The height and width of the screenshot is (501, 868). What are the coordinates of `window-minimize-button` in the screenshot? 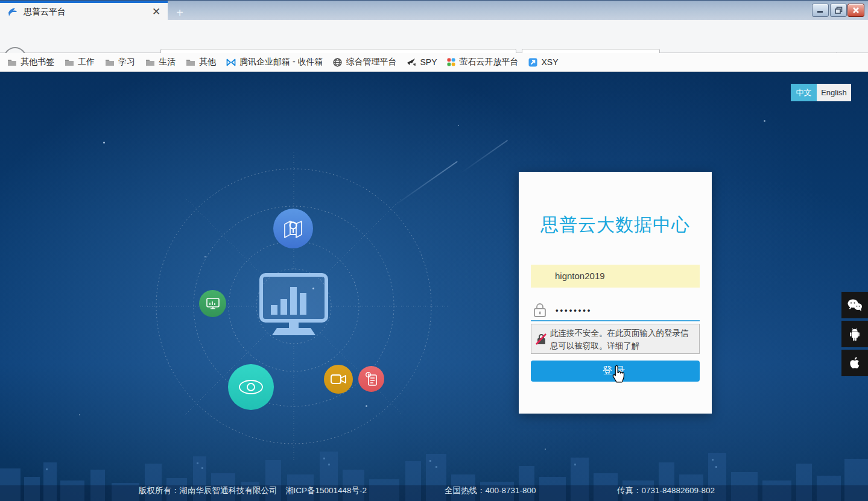 It's located at (820, 10).